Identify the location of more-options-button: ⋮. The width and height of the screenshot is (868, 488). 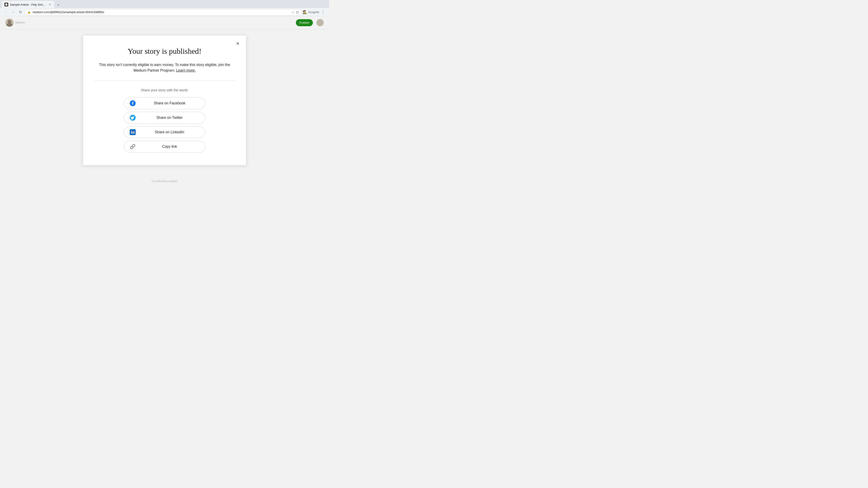
(323, 12).